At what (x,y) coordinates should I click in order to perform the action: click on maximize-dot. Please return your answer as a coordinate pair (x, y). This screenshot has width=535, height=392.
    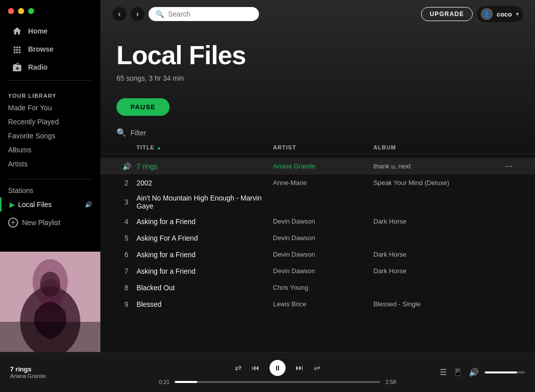
    Looking at the image, I should click on (31, 11).